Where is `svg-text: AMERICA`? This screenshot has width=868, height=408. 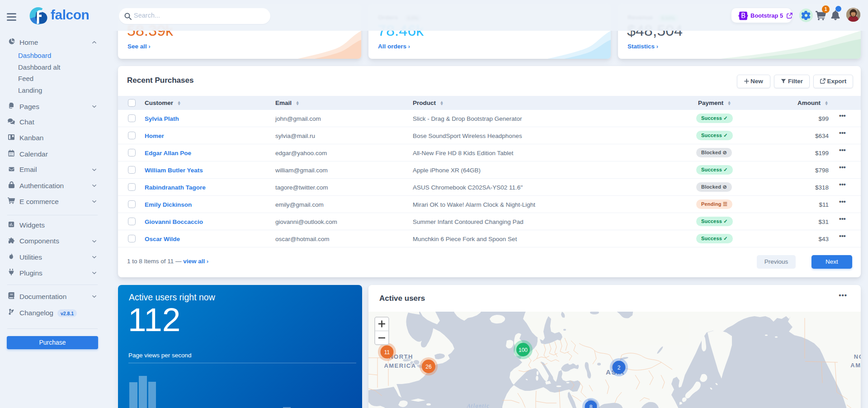
svg-text: AMERICA is located at coordinates (400, 365).